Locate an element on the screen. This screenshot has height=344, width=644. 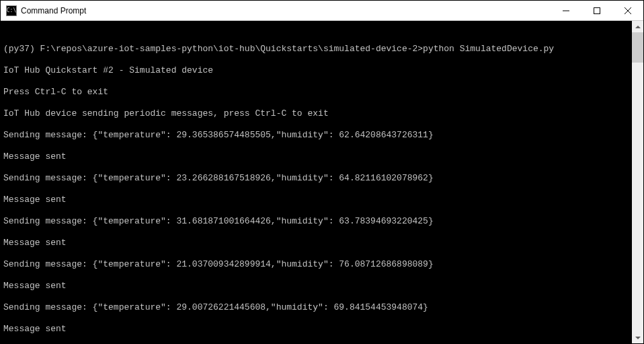
scroll-up-button is located at coordinates (637, 27).